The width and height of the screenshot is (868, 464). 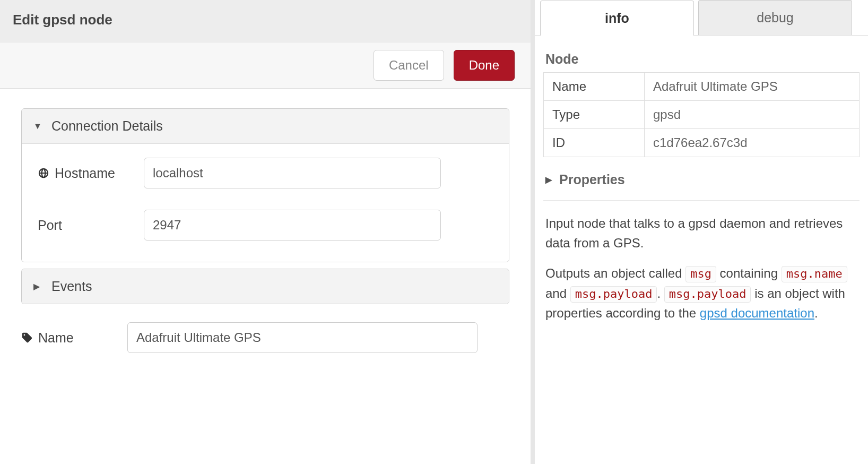 What do you see at coordinates (265, 287) in the screenshot?
I see `section-events: ▶ Events` at bounding box center [265, 287].